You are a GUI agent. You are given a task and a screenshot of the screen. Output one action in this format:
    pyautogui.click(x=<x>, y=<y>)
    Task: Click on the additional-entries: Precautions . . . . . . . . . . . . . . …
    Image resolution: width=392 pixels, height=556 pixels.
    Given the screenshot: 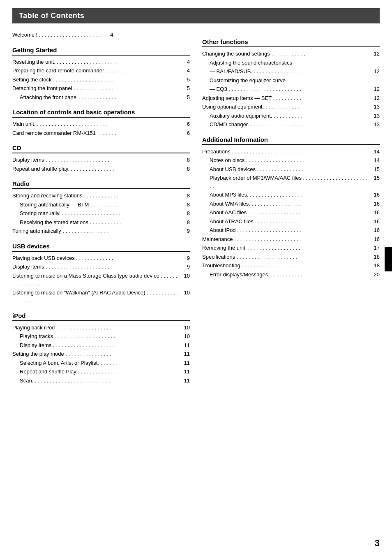 What is the action you would take?
    pyautogui.click(x=291, y=213)
    